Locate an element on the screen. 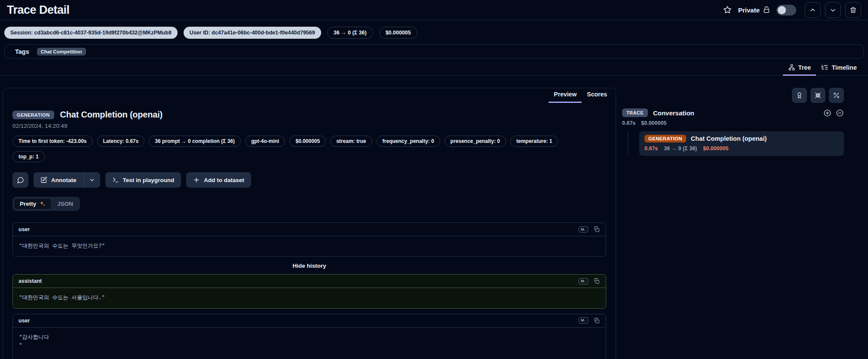 The image size is (868, 359). plus-icon is located at coordinates (196, 180).